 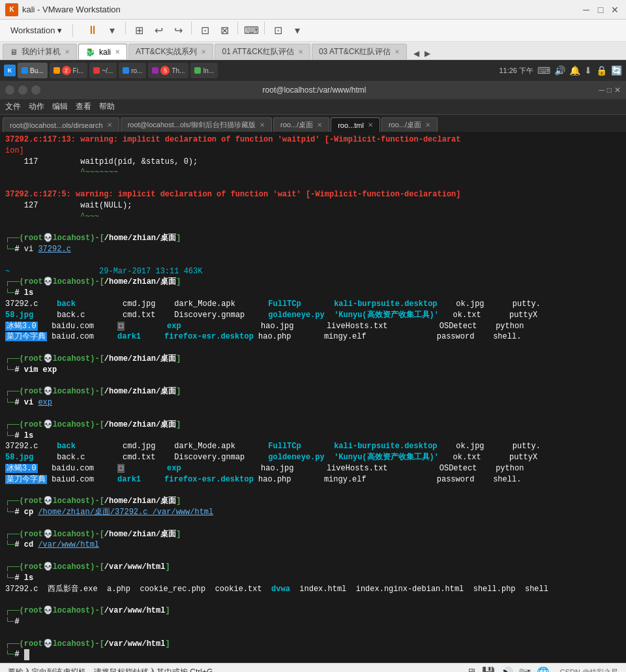 I want to click on terminal-maximize-button, so click(x=23, y=90).